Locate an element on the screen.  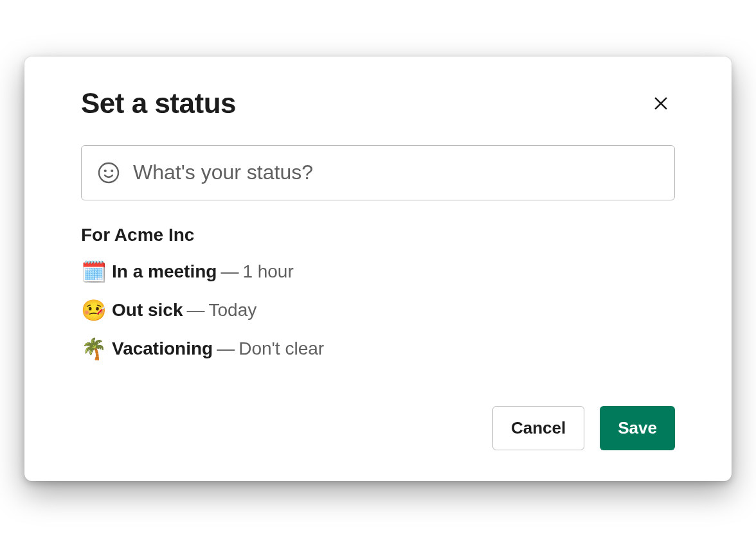
preset-label: Out sick is located at coordinates (147, 310).